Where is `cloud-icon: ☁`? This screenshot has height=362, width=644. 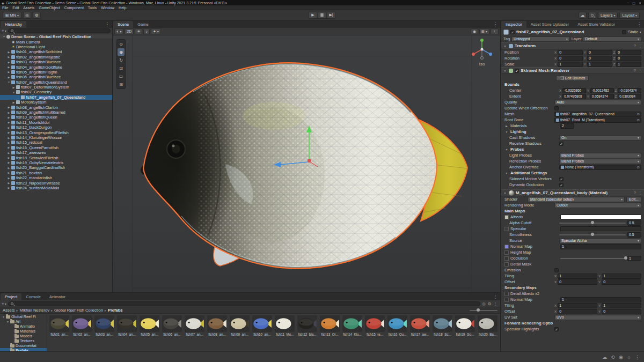 cloud-icon: ☁ is located at coordinates (604, 357).